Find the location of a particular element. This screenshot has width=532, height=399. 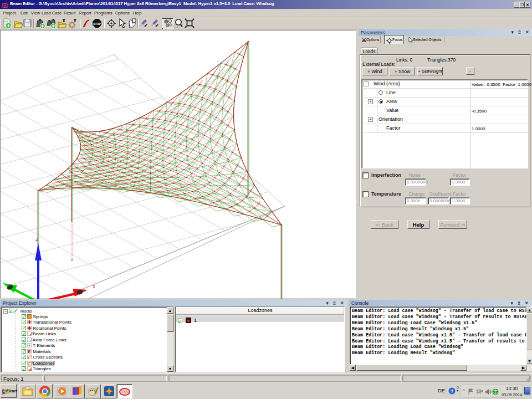

svg-text: x is located at coordinates (94, 286).